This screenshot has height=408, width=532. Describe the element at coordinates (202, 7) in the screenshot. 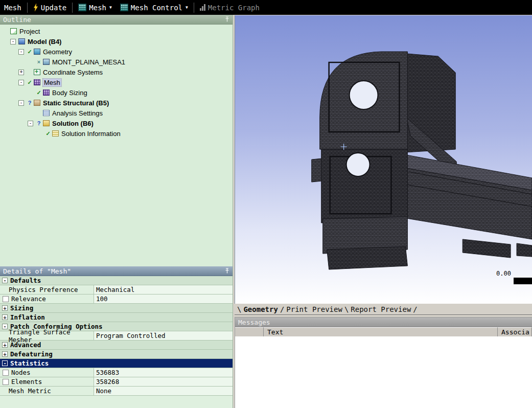

I see `bar-chart-icon` at that location.